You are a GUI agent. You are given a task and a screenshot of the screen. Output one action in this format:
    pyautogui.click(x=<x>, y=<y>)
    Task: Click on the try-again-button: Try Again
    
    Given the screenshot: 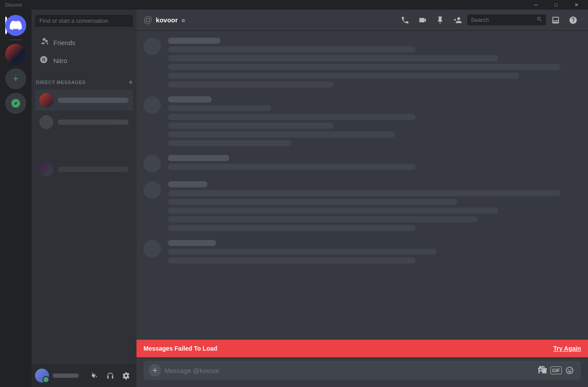 What is the action you would take?
    pyautogui.click(x=567, y=348)
    